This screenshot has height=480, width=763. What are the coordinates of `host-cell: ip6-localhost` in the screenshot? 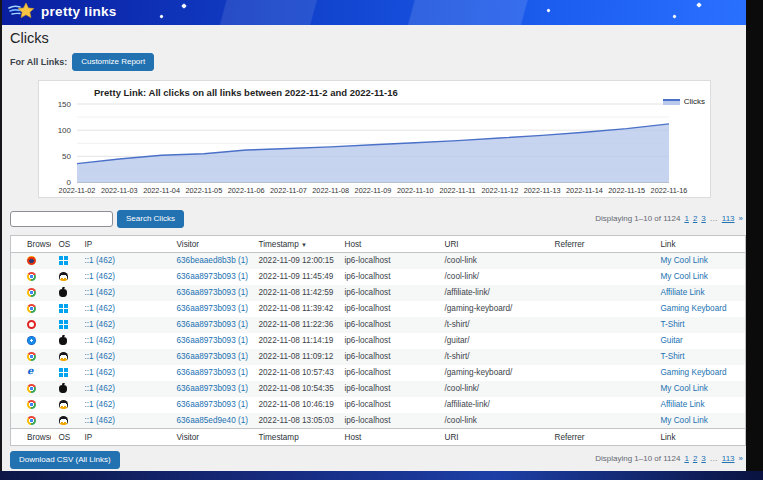 It's located at (387, 341).